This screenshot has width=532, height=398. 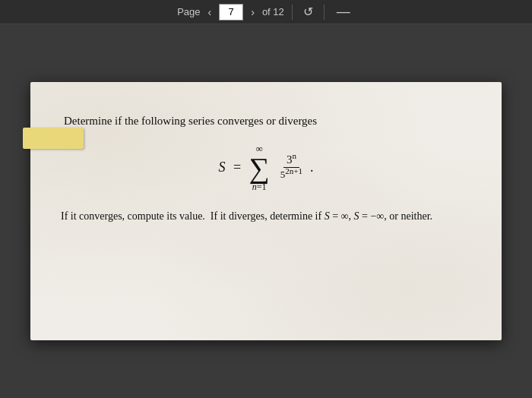 I want to click on next-page-button: ›, so click(x=252, y=12).